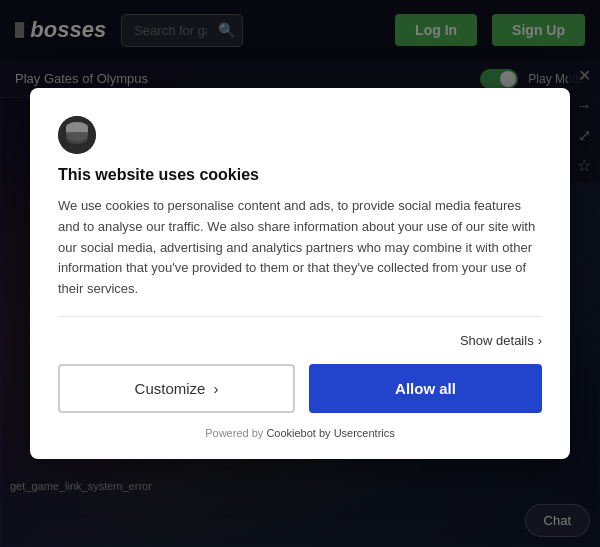 The image size is (600, 547). I want to click on customize-label: Customize, so click(170, 388).